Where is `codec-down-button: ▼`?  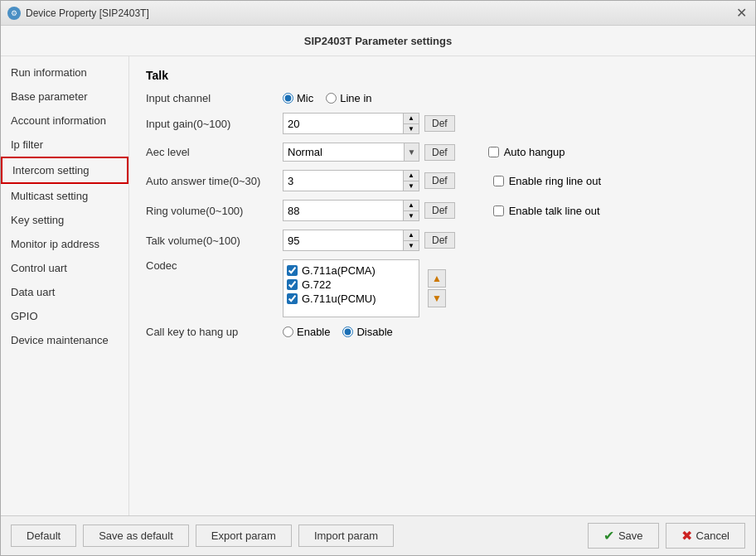
codec-down-button: ▼ is located at coordinates (437, 298).